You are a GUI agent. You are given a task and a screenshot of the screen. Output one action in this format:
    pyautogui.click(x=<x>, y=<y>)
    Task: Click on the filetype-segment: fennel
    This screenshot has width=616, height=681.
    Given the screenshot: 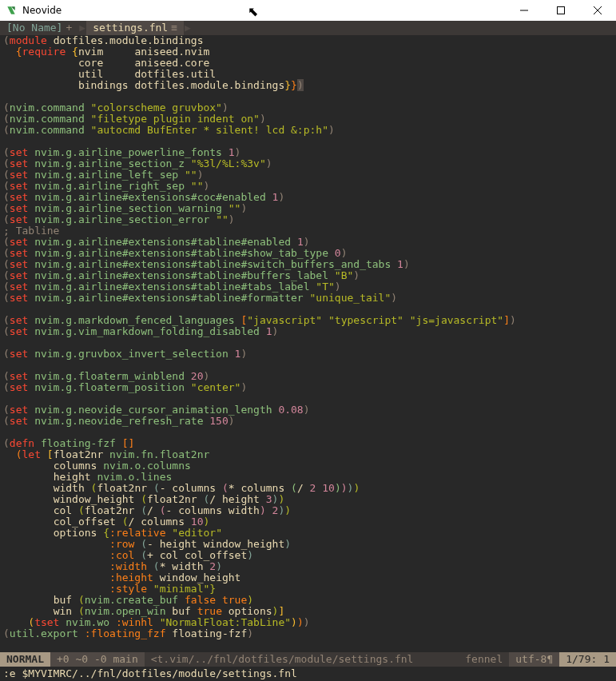 What is the action you would take?
    pyautogui.click(x=484, y=659)
    